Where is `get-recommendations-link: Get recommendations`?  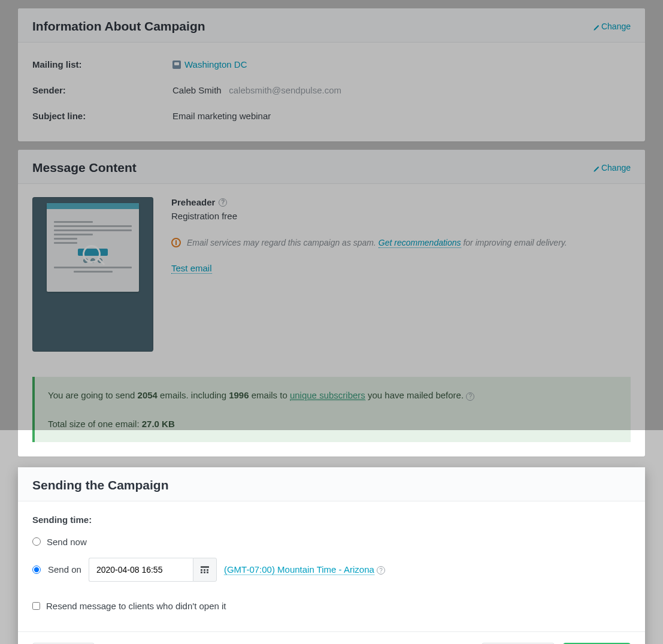 get-recommendations-link: Get recommendations is located at coordinates (420, 243).